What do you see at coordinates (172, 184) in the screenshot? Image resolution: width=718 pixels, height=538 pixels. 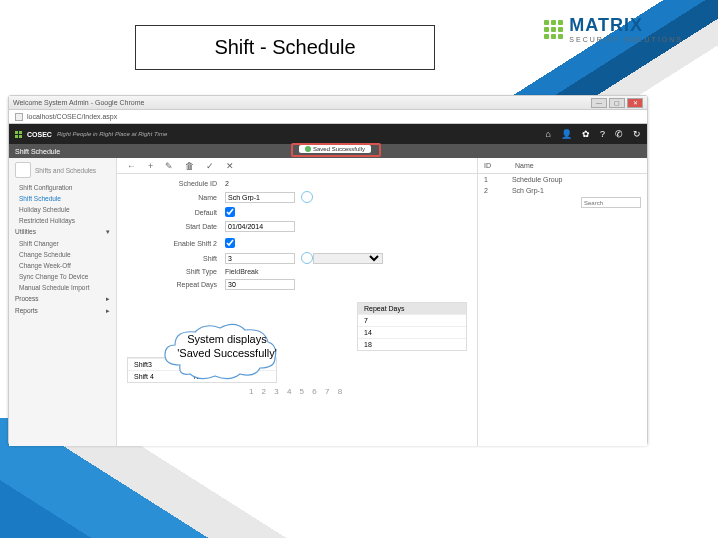 I see `label-schedule-id: Schedule ID` at bounding box center [172, 184].